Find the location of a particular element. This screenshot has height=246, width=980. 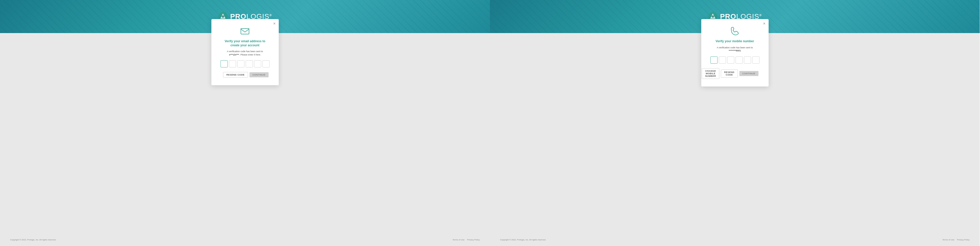

modal-actions: RESEND CODE CONTINUE is located at coordinates (245, 75).